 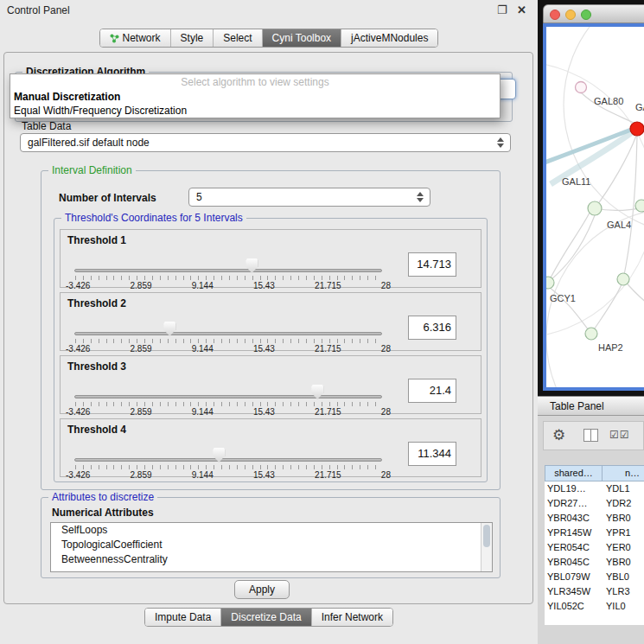 What do you see at coordinates (192, 38) in the screenshot?
I see `tab-style: Style` at bounding box center [192, 38].